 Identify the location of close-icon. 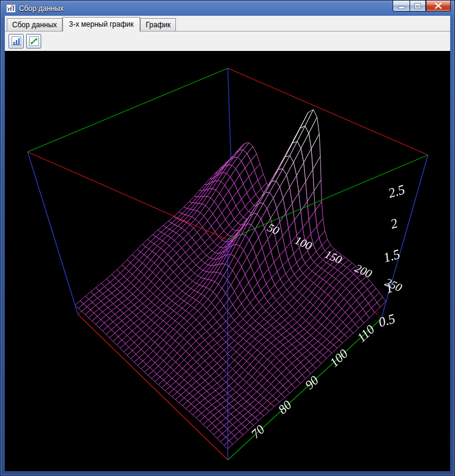
(438, 6).